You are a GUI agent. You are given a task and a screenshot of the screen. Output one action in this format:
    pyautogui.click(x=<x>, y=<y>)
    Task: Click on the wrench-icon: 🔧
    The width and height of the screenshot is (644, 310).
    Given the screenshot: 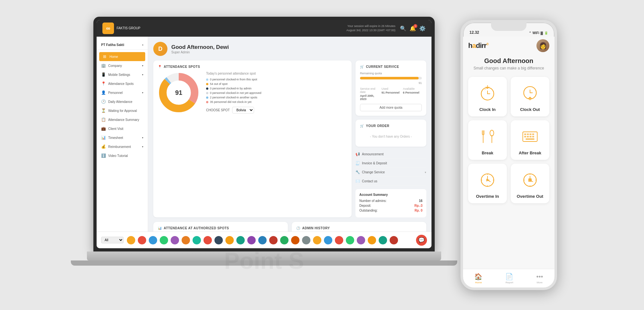 What is the action you would take?
    pyautogui.click(x=358, y=172)
    